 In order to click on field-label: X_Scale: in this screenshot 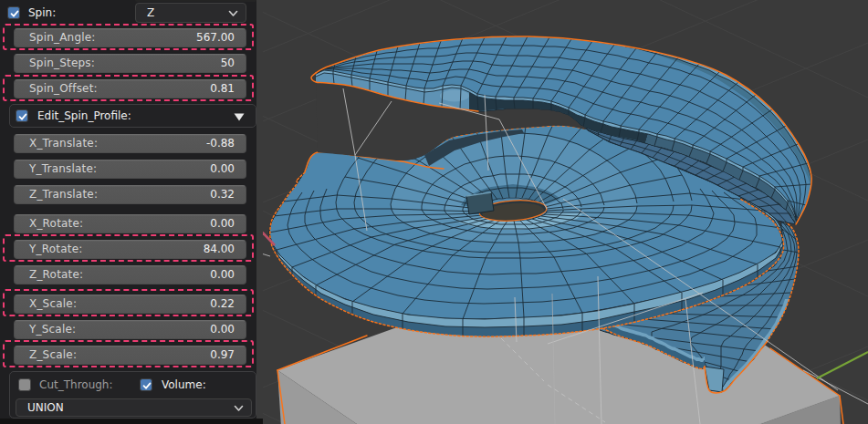, I will do `click(53, 304)`.